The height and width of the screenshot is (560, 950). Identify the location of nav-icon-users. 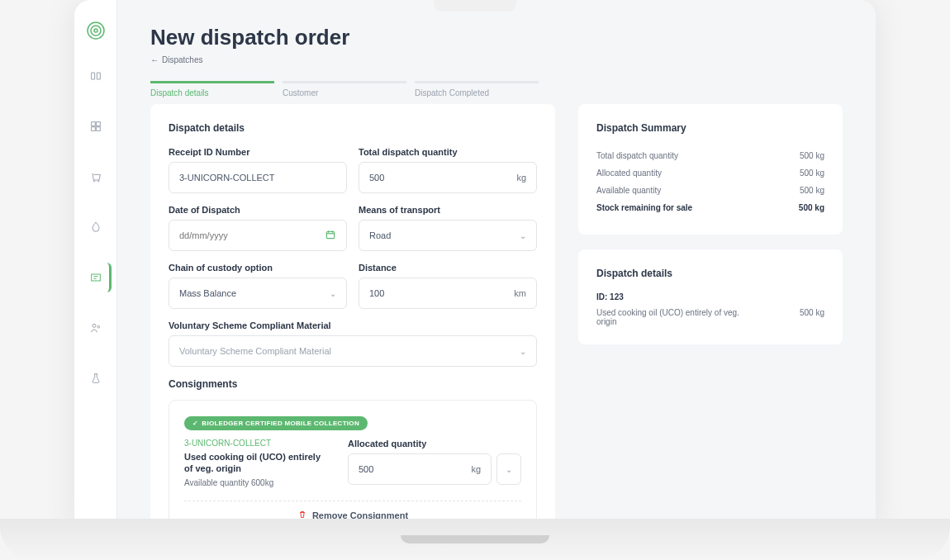
(96, 328).